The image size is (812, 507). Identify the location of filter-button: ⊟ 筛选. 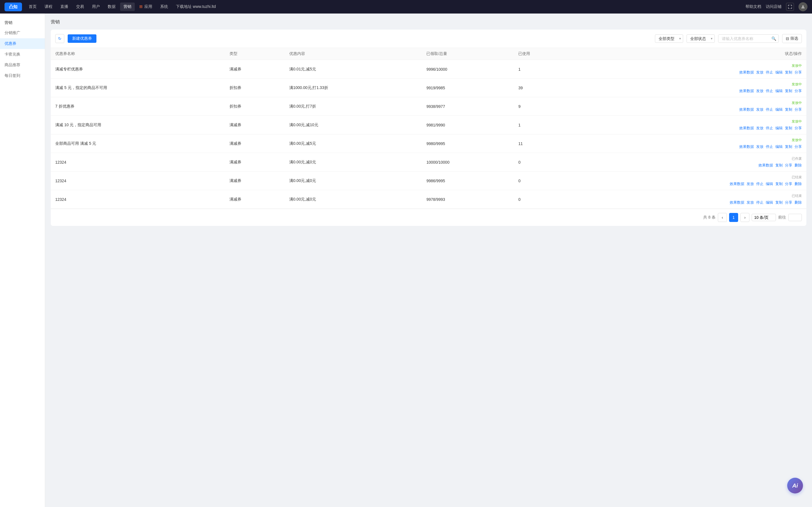
(792, 39).